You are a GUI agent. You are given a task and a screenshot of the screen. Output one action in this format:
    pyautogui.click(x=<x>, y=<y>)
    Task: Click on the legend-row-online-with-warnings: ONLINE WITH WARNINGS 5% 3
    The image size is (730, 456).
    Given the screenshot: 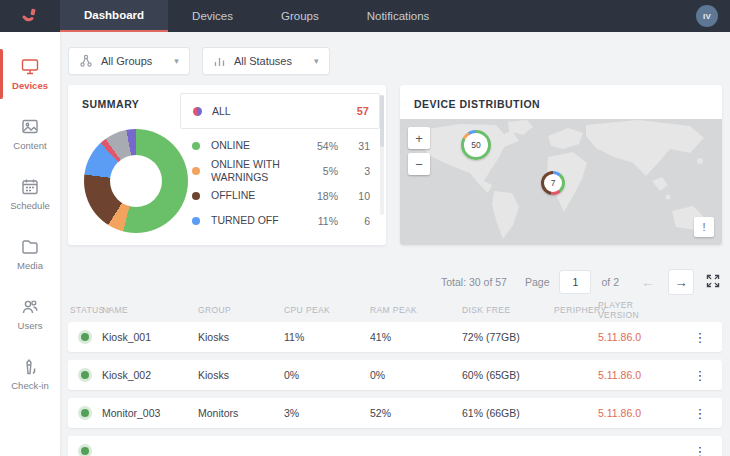 What is the action you would take?
    pyautogui.click(x=280, y=170)
    